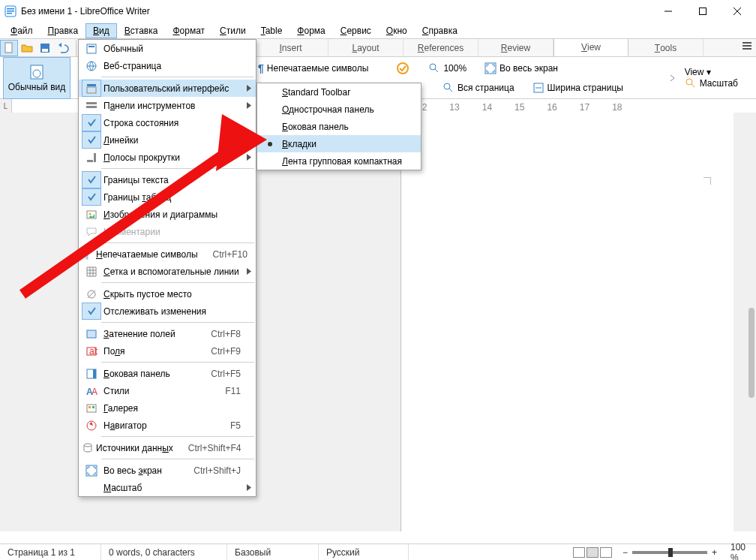  Describe the element at coordinates (339, 161) in the screenshot. I see `submenuitem-лента-групповая-компактная: Лента групповая компактная` at that location.